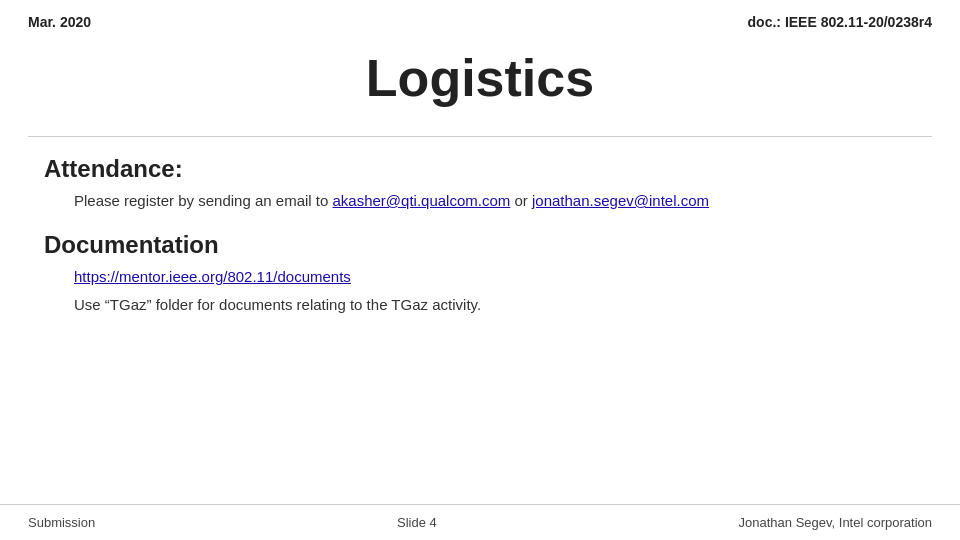 Image resolution: width=960 pixels, height=540 pixels. What do you see at coordinates (480, 15) in the screenshot?
I see `header-bar: Mar. 2020 doc.: IEEE 802.11-20/0238r4` at bounding box center [480, 15].